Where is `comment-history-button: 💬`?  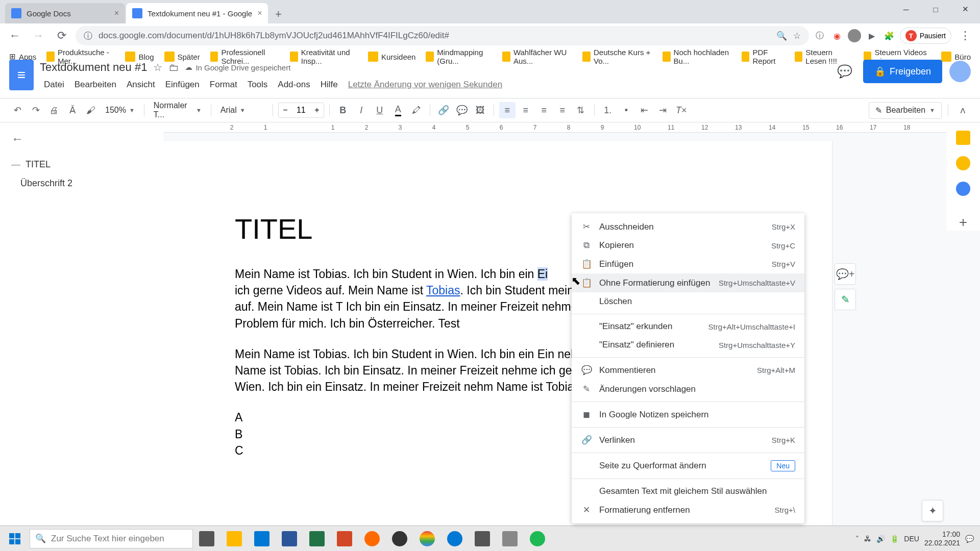 comment-history-button: 💬 is located at coordinates (845, 71).